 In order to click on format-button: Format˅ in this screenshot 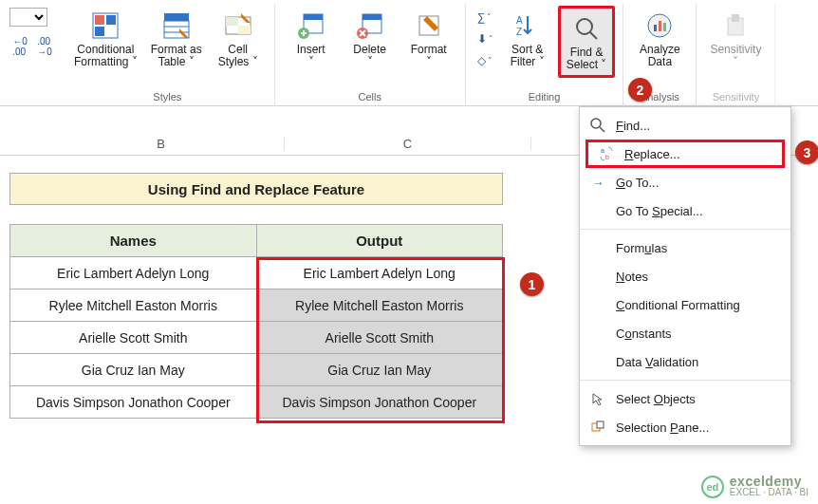, I will do `click(429, 39)`.